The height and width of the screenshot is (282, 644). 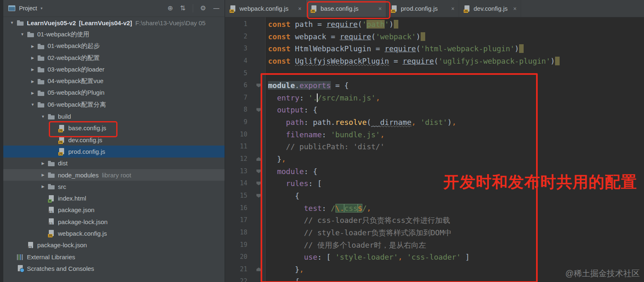 What do you see at coordinates (423, 8) in the screenshot?
I see `tab-prod-config-js: prod.config.js×` at bounding box center [423, 8].